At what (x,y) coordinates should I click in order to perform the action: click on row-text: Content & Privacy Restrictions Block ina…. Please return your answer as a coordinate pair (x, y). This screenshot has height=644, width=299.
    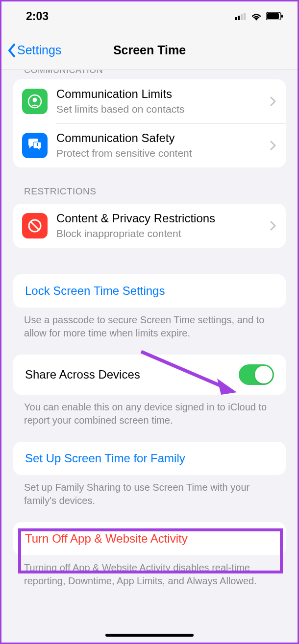
    Looking at the image, I should click on (163, 226).